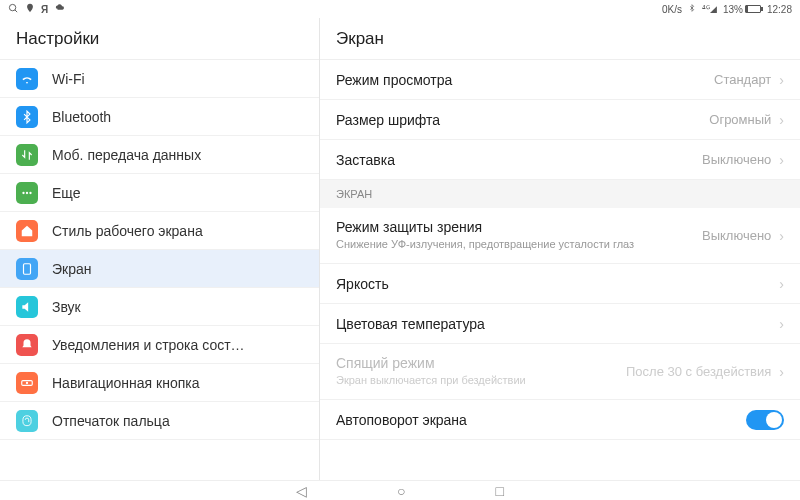 Image resolution: width=800 pixels, height=500 pixels. I want to click on sidebar-item-sound: Звук, so click(160, 307).